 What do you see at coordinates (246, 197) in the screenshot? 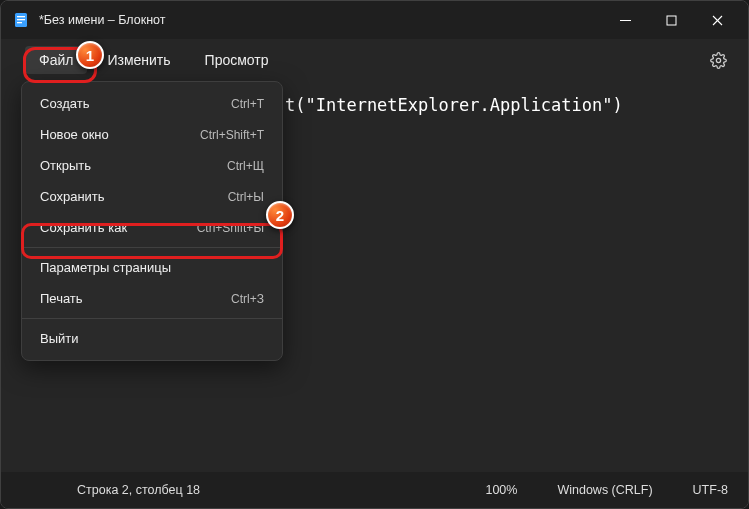
I see `menu-item-shortcut: Ctrl+Ы` at bounding box center [246, 197].